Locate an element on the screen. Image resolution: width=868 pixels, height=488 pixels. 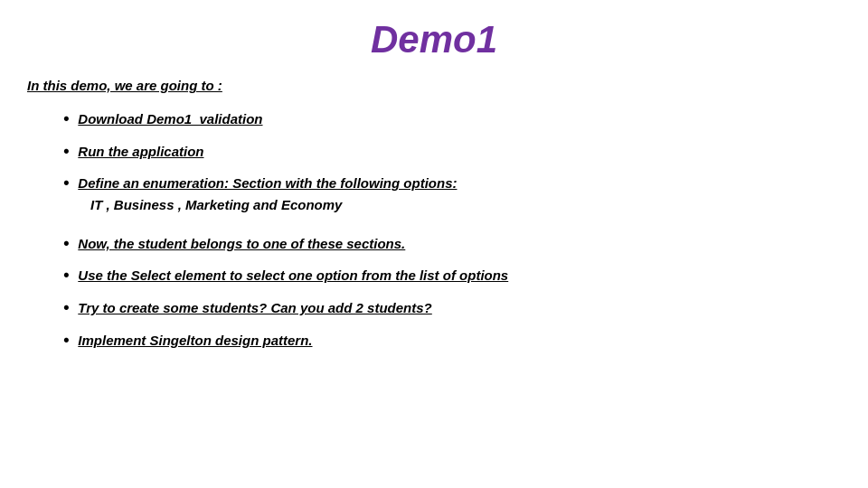
bullet-text-implement: Implement Singelton design pattern. is located at coordinates (195, 340).